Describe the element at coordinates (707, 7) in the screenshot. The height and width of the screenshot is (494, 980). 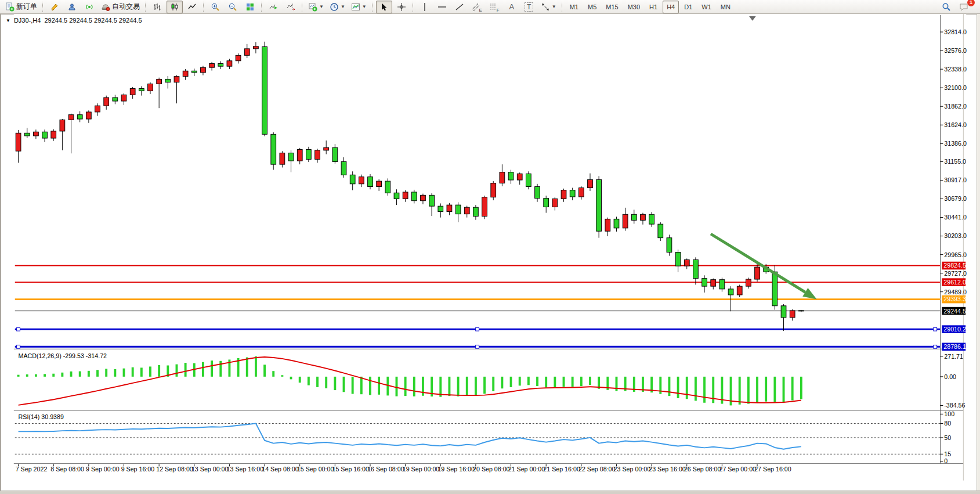
I see `tab-timeframe-W1: W1` at that location.